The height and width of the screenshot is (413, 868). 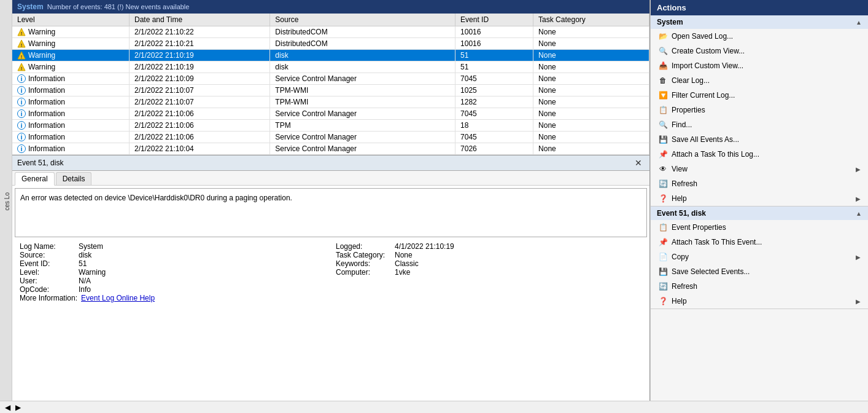 I want to click on user-label: User:, so click(x=47, y=281).